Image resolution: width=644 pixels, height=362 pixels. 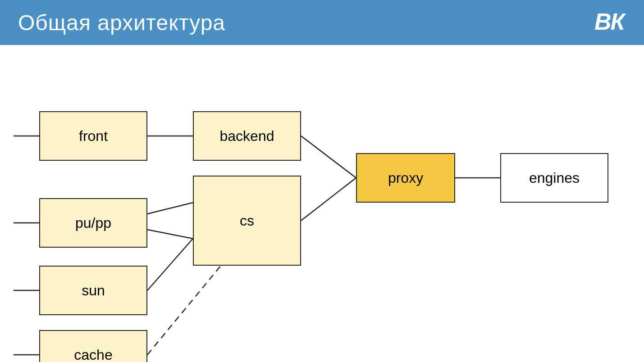 I want to click on node-pu: pu/pp, so click(x=93, y=223).